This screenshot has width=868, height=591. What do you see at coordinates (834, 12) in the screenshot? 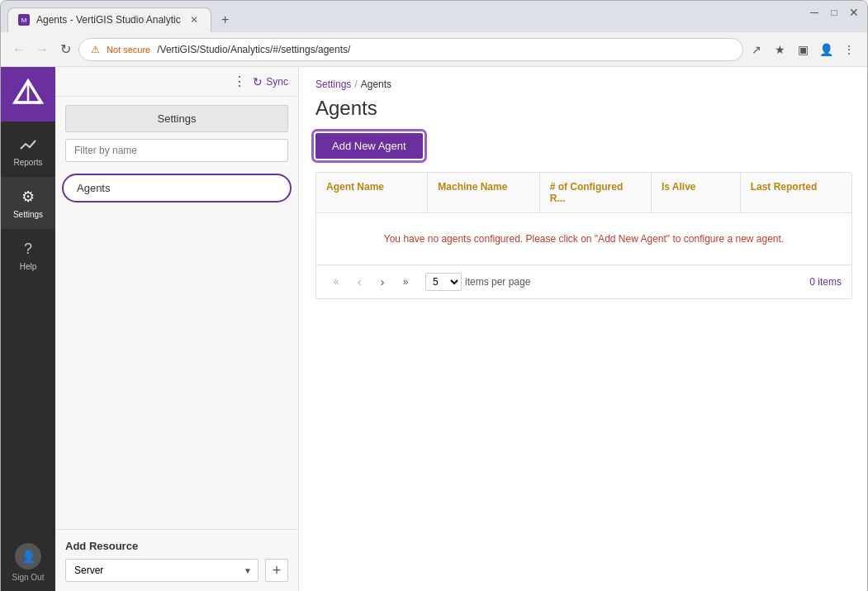
I see `win-restore-btn: □` at bounding box center [834, 12].